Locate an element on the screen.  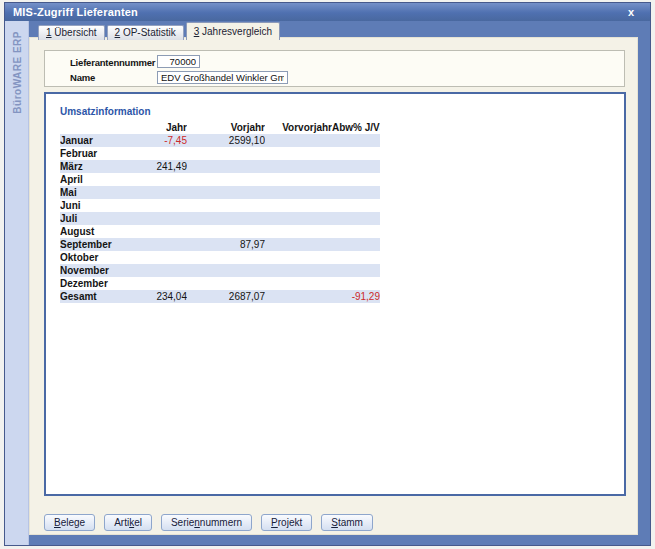
section-title: Umsatzinformation is located at coordinates (106, 112).